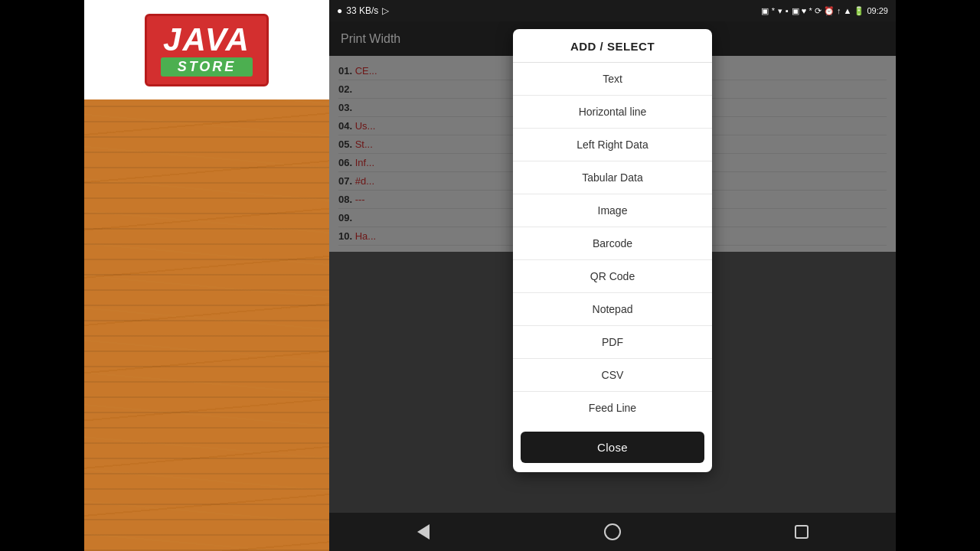 Image resolution: width=980 pixels, height=551 pixels. Describe the element at coordinates (780, 11) in the screenshot. I see `status-wifi-icon: ▾` at that location.